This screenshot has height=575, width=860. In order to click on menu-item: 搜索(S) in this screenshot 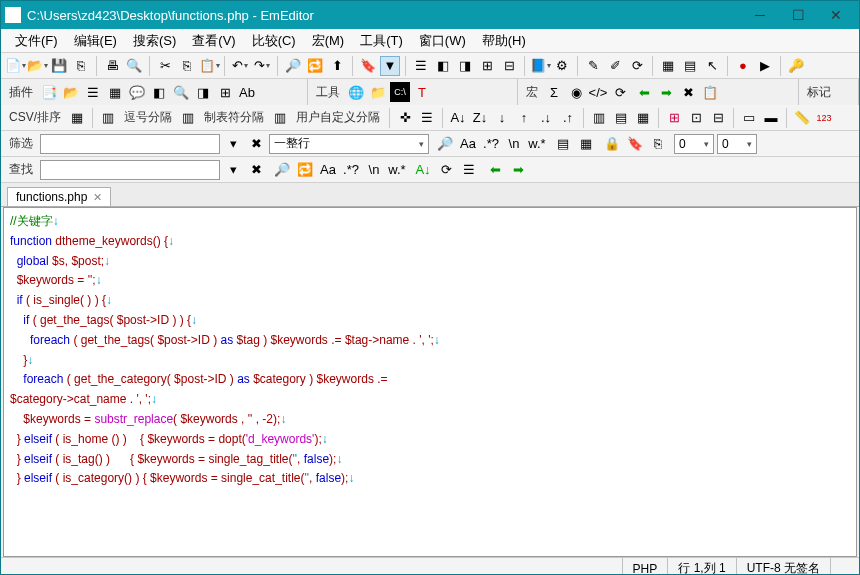, I will do `click(154, 41)`.